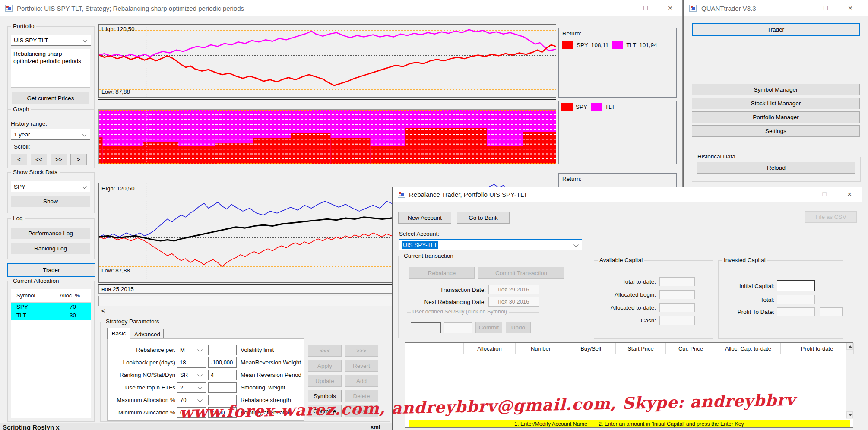 The width and height of the screenshot is (868, 430). I want to click on dialog-minimize-icon: —, so click(800, 194).